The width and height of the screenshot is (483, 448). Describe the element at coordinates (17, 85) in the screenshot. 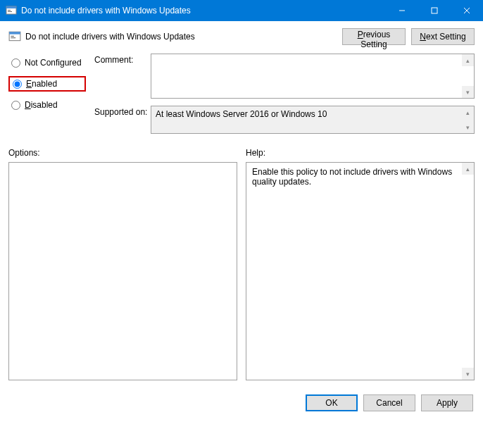

I see `radio-enabled-input` at that location.